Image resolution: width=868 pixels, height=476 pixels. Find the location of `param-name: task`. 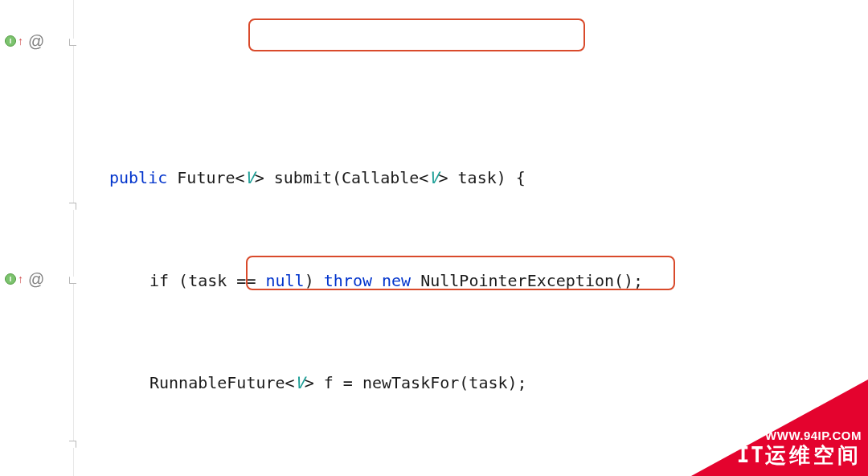

param-name: task is located at coordinates (477, 178).